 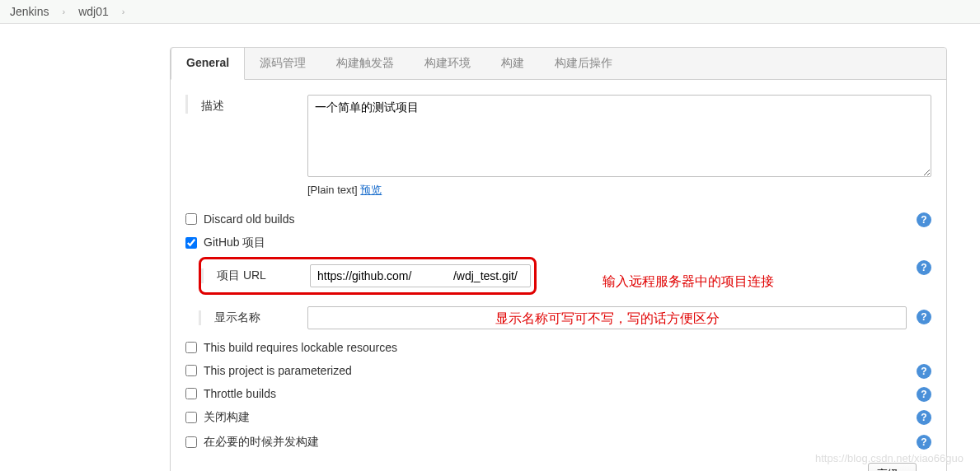 I want to click on breadcrumb: Jenkins › wdj01 ›, so click(x=490, y=12).